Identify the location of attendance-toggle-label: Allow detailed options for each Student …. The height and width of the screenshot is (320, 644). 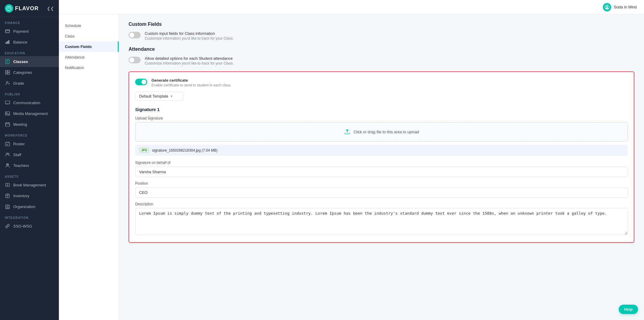
(189, 58).